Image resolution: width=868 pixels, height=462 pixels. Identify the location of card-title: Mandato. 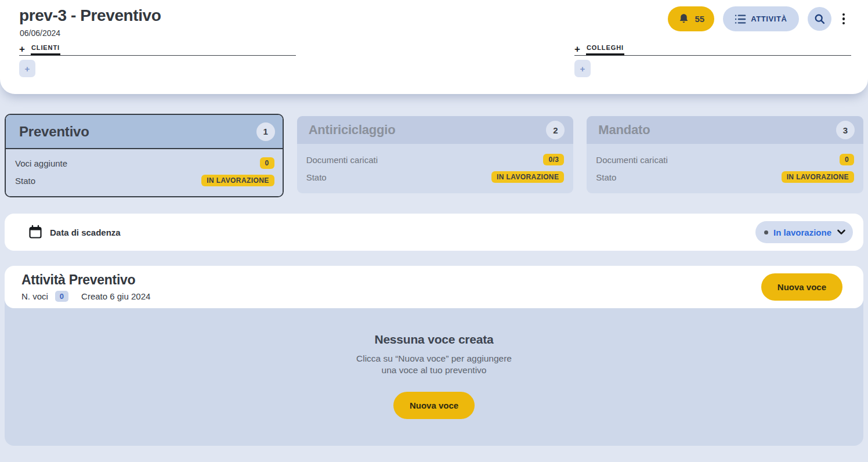
(624, 130).